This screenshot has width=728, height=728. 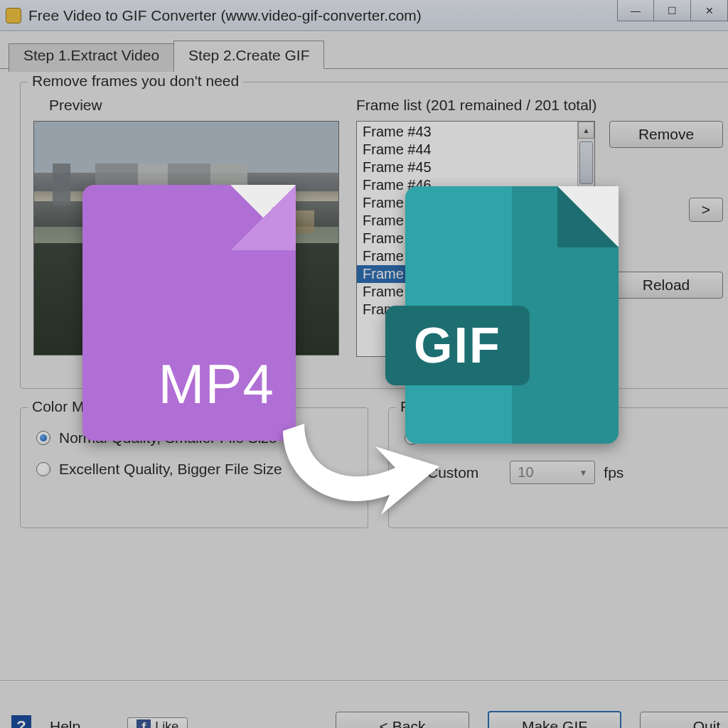 What do you see at coordinates (673, 11) in the screenshot?
I see `window-controls: — ☐ ✕` at bounding box center [673, 11].